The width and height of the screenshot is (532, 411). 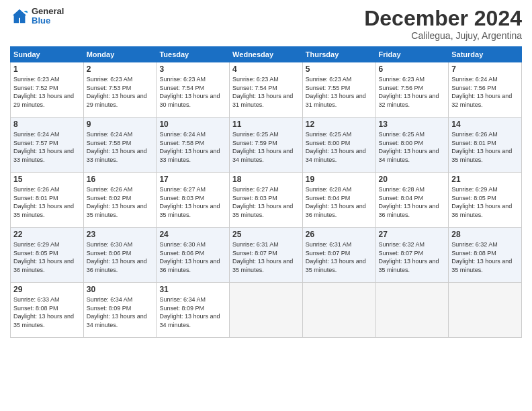 I want to click on day-cell-18: 18 Sunrise: 6:27 AMSunset: 8:03 PMDaylig…, so click(x=266, y=200).